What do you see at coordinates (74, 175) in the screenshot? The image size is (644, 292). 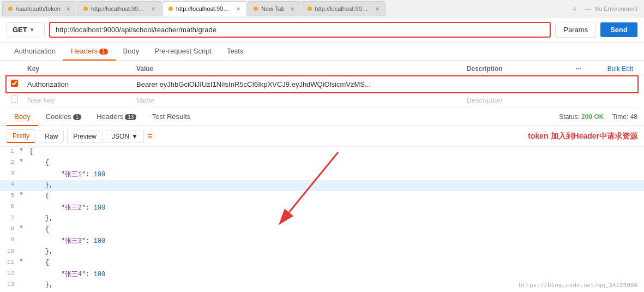 I see `json-key: "张三1"` at bounding box center [74, 175].